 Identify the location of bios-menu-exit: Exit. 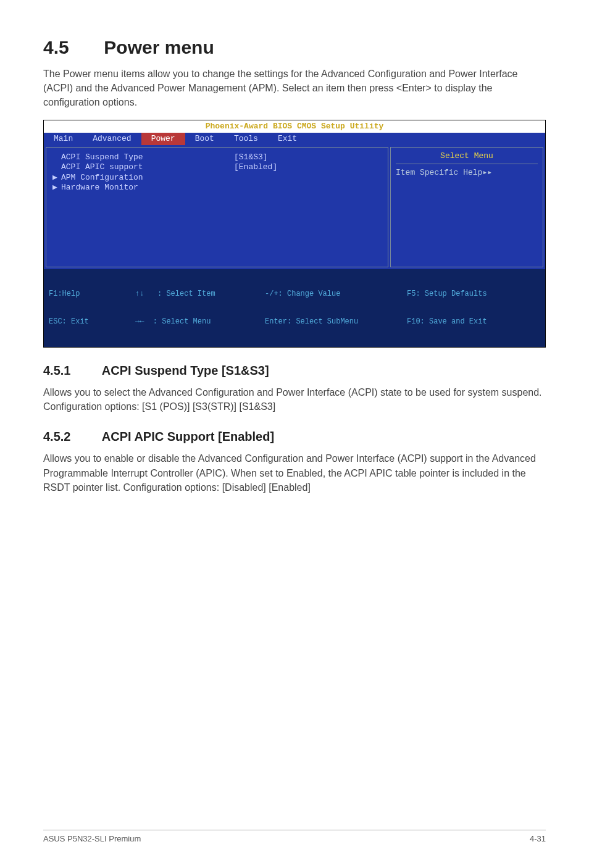
(288, 139).